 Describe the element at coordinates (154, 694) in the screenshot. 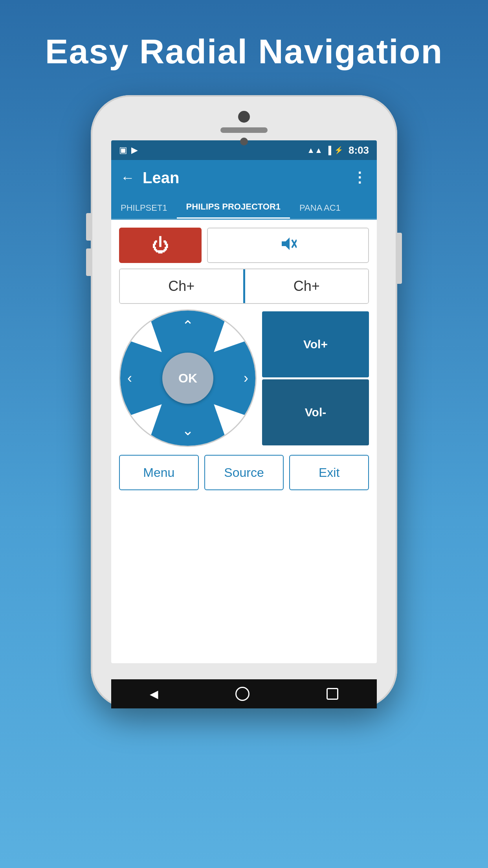

I see `android-back-button: ◀` at that location.